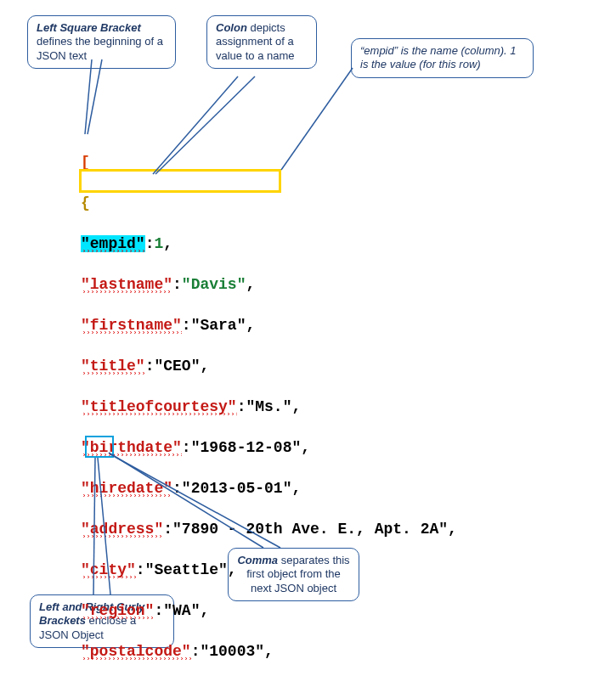 Image resolution: width=616 pixels, height=676 pixels. Describe the element at coordinates (268, 366) in the screenshot. I see `line-title: "title":"CEO",` at that location.